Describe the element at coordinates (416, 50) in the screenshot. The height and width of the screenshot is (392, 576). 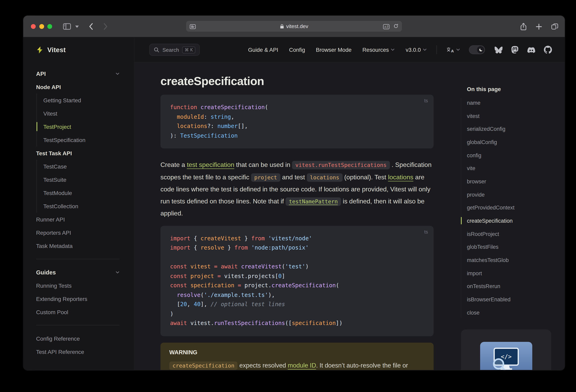
I see `nav-link-v3-0-0: v3.0.0` at that location.